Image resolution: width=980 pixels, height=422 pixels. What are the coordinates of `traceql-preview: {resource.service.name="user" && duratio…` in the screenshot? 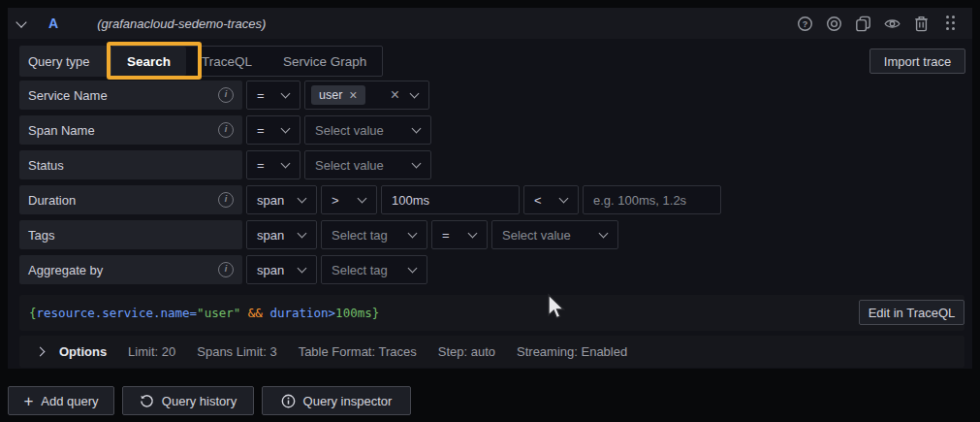 It's located at (492, 312).